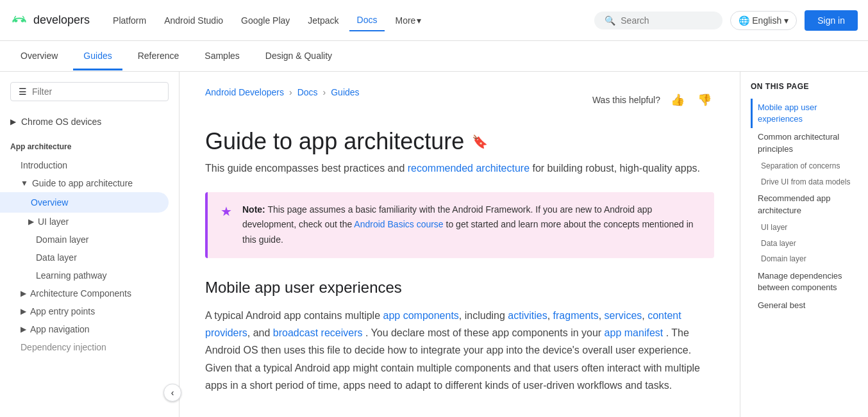 The width and height of the screenshot is (868, 417). Describe the element at coordinates (726, 20) in the screenshot. I see `nav-right: 🔍 🌐 English ▾ Sign in` at that location.